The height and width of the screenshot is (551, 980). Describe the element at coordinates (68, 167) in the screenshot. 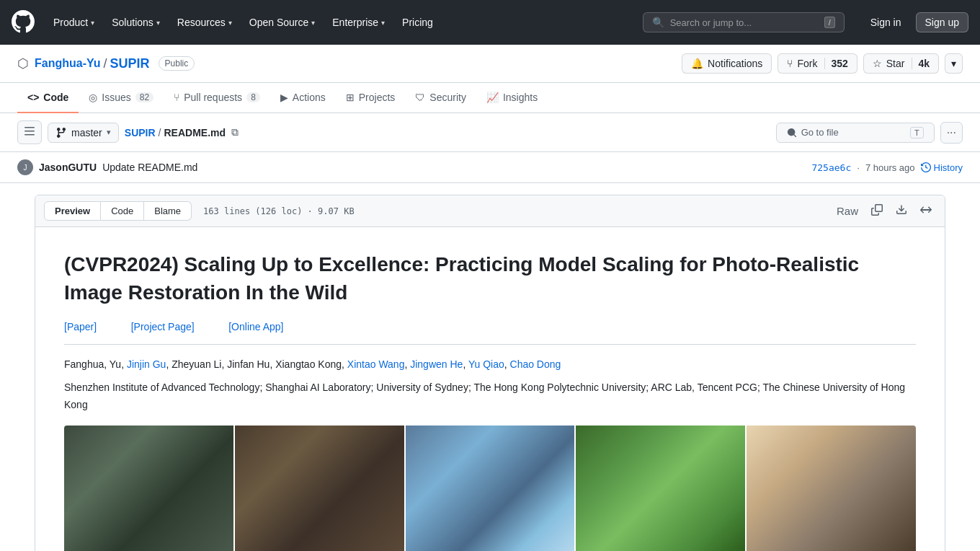

I see `commit-author: JasonGUTU` at that location.